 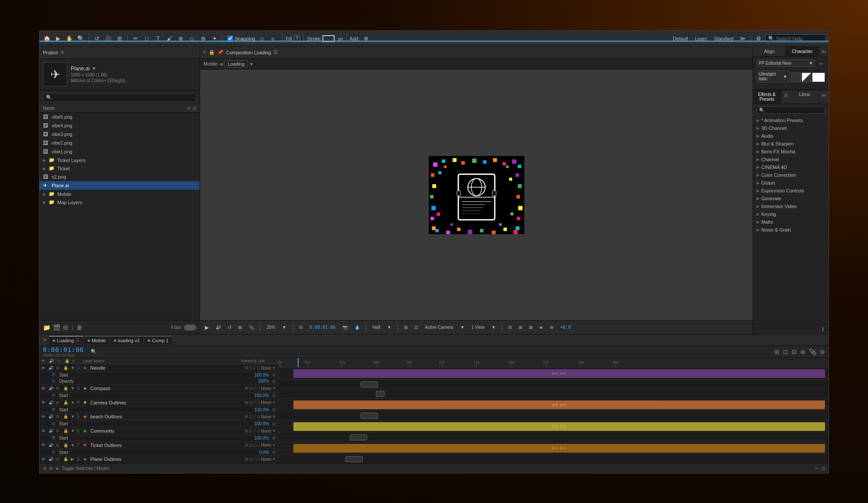 What do you see at coordinates (803, 352) in the screenshot?
I see `transport-icon-4: ⊕` at bounding box center [803, 352].